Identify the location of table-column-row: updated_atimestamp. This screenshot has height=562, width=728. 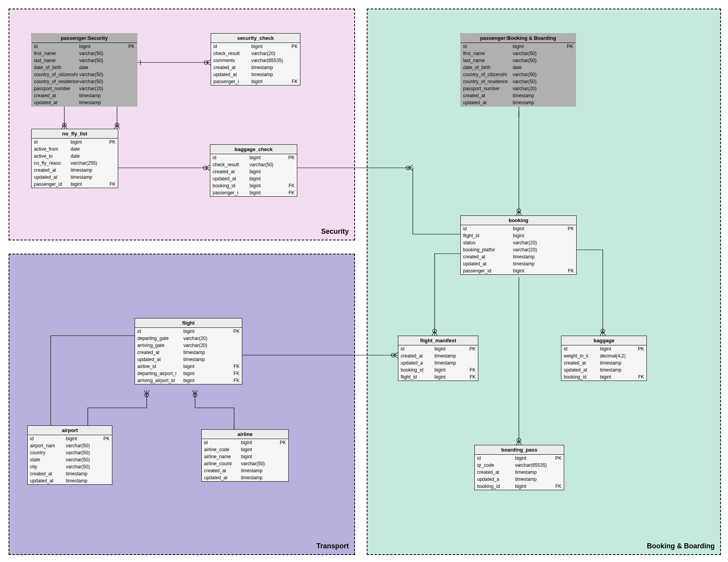
(438, 363).